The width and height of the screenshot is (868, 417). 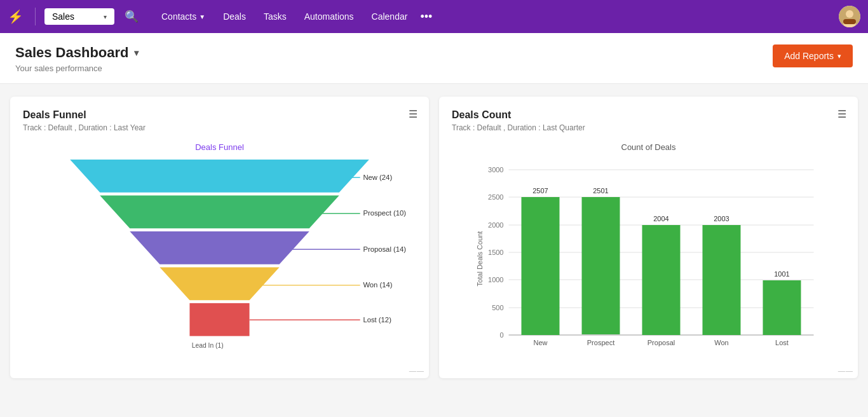 I want to click on funnel-label-new: New (24), so click(x=377, y=177).